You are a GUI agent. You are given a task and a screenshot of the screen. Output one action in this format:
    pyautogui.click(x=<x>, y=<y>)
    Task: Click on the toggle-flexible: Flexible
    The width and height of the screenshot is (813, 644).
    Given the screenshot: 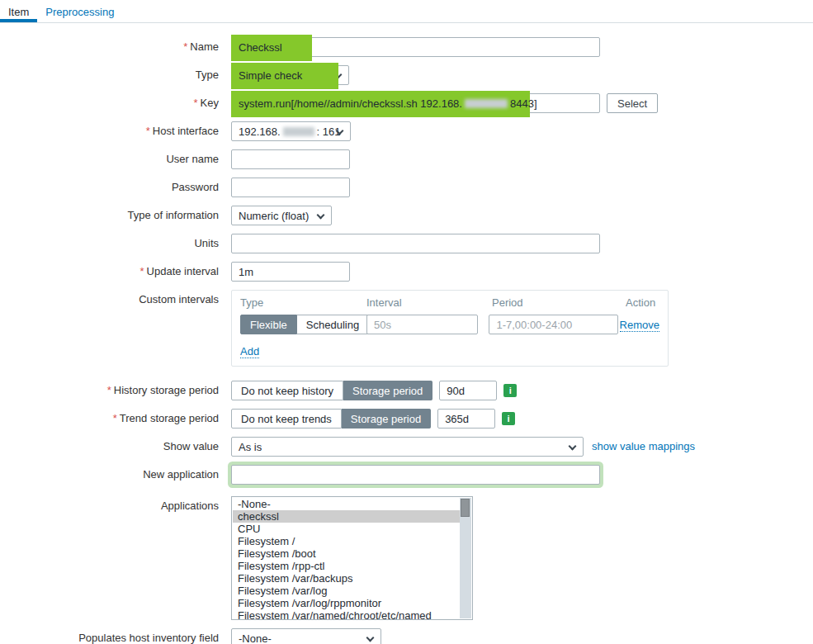 What is the action you would take?
    pyautogui.click(x=269, y=324)
    